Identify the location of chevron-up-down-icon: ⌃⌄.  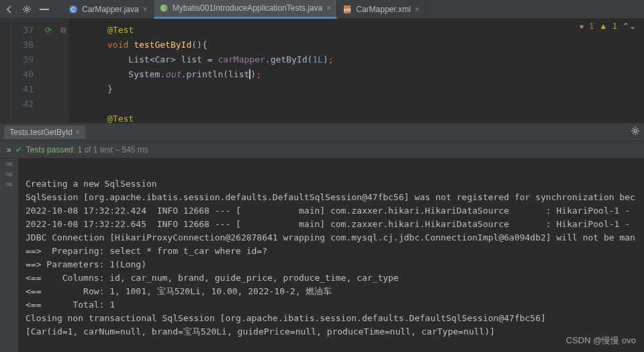
(629, 26).